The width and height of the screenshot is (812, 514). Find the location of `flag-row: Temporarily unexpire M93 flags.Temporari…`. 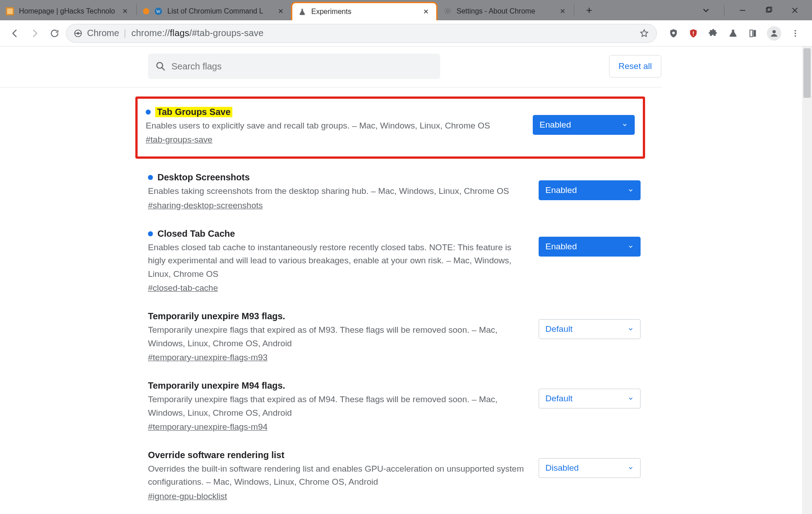

flag-row: Temporarily unexpire M93 flags.Temporari… is located at coordinates (394, 337).